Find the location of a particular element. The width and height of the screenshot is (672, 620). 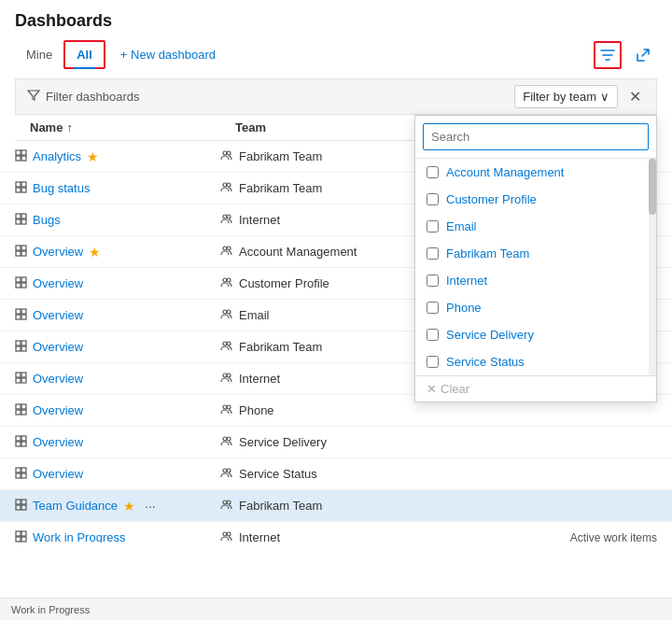

row-name-link: Bugs is located at coordinates (47, 220).